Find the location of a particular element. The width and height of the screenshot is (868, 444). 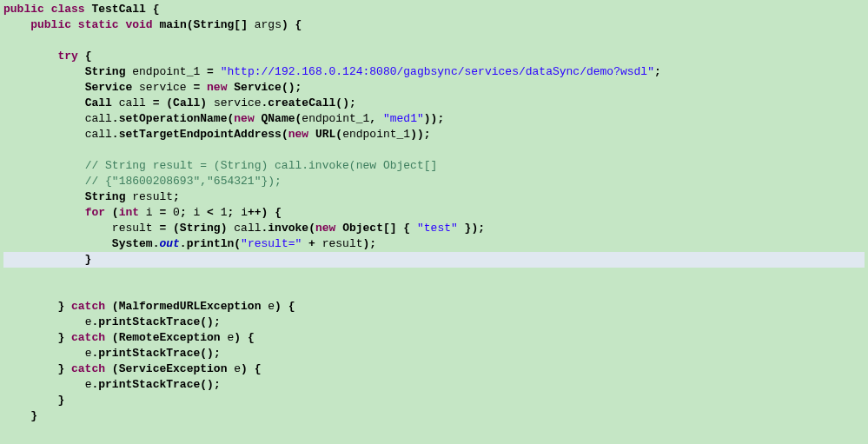

comment: // {"18600208693","654321"}); is located at coordinates (183, 181).